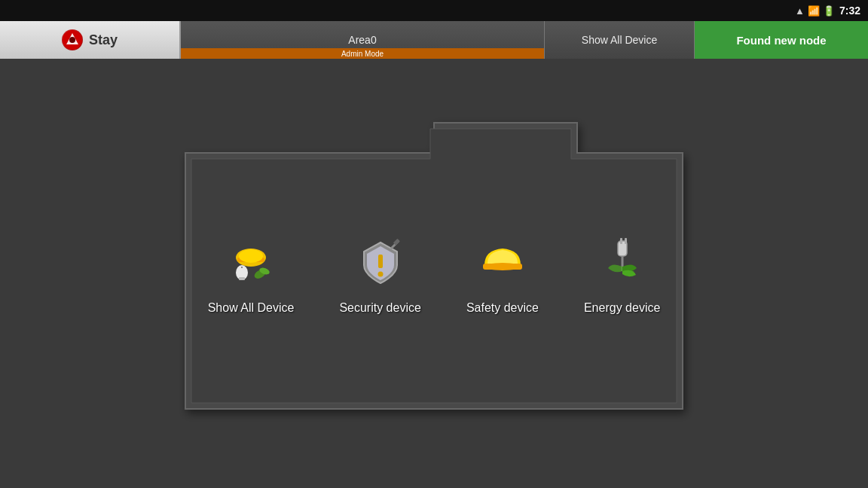 The height and width of the screenshot is (488, 868). Describe the element at coordinates (503, 273) in the screenshot. I see `safety-device-item: Safety device` at that location.